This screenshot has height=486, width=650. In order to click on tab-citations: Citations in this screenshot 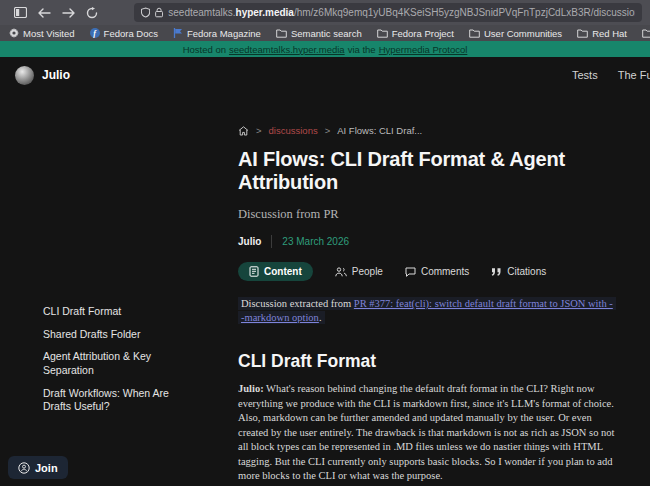, I will do `click(518, 272)`.